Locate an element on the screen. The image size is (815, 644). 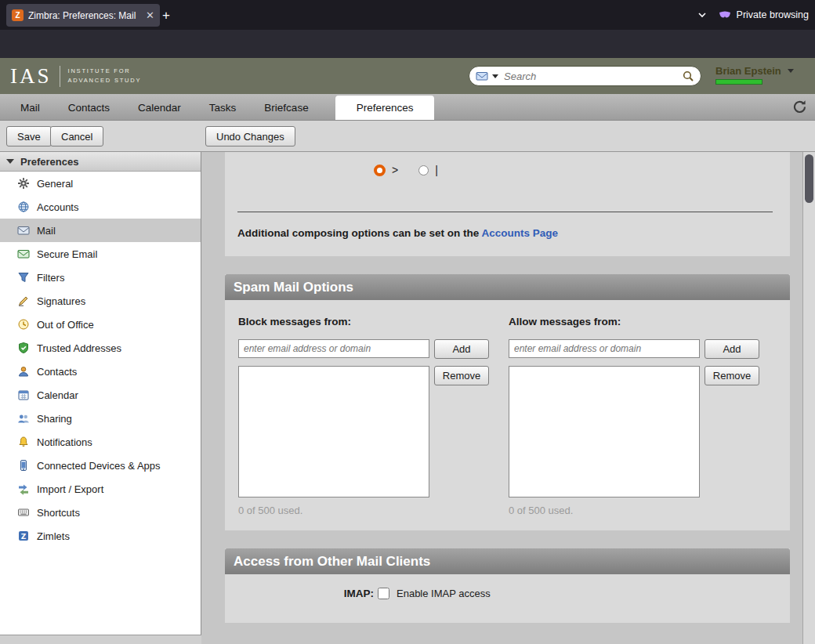
preferences-toolbar is located at coordinates (408, 136).